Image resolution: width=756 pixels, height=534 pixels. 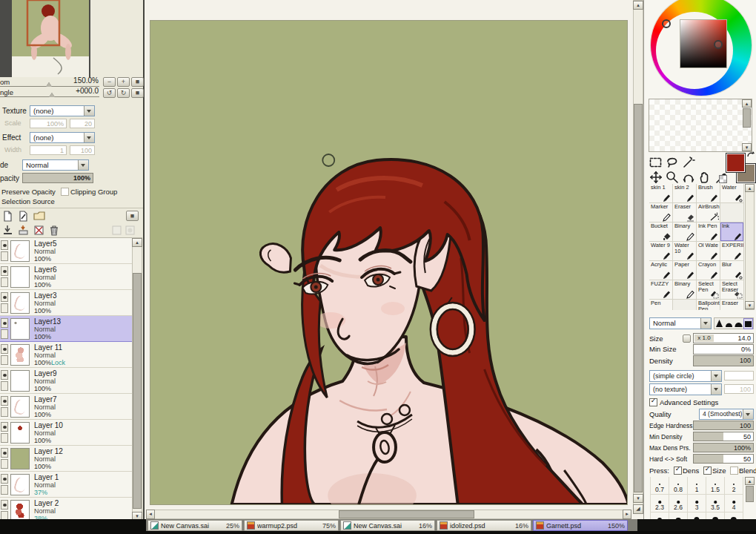 What do you see at coordinates (709, 213) in the screenshot?
I see `brush-cell: AirBrush` at bounding box center [709, 213].